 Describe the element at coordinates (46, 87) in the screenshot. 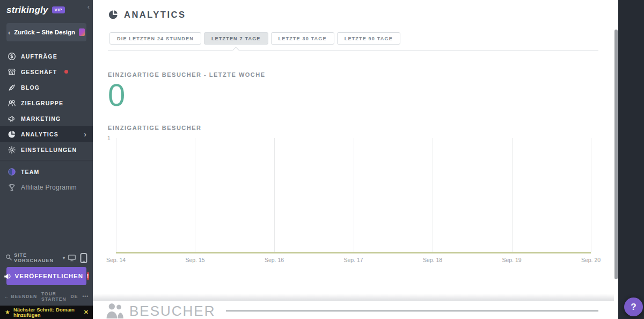

I see `sidebar-item-blog: BLOG` at that location.